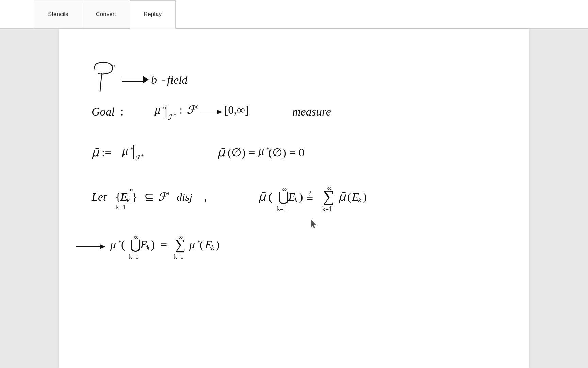 Image resolution: width=588 pixels, height=368 pixels. What do you see at coordinates (58, 14) in the screenshot?
I see `tab-stencils: Stencils` at bounding box center [58, 14].